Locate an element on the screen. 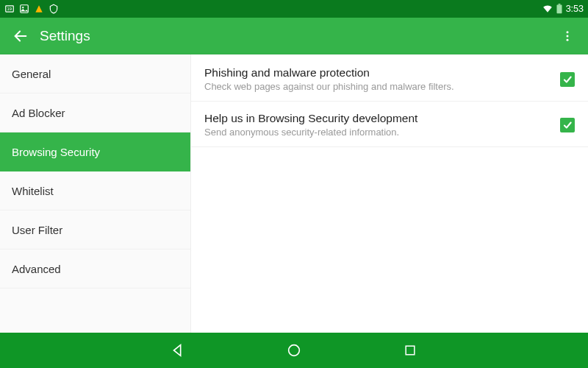  nav-recent-button is located at coordinates (410, 350).